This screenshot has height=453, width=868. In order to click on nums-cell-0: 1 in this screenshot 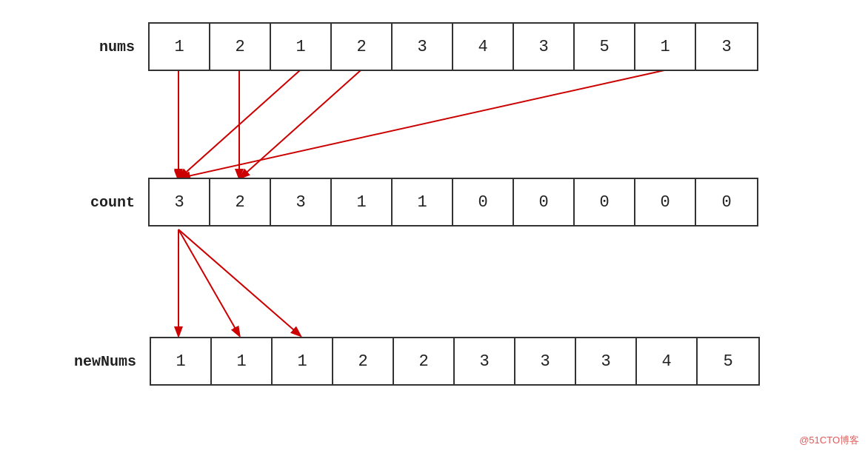, I will do `click(180, 47)`.